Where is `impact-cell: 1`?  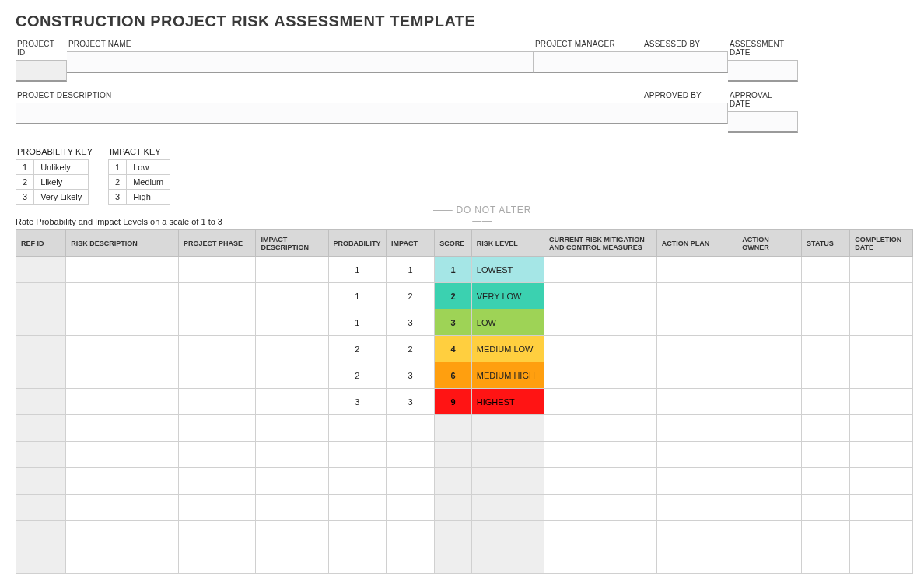 impact-cell: 1 is located at coordinates (411, 270).